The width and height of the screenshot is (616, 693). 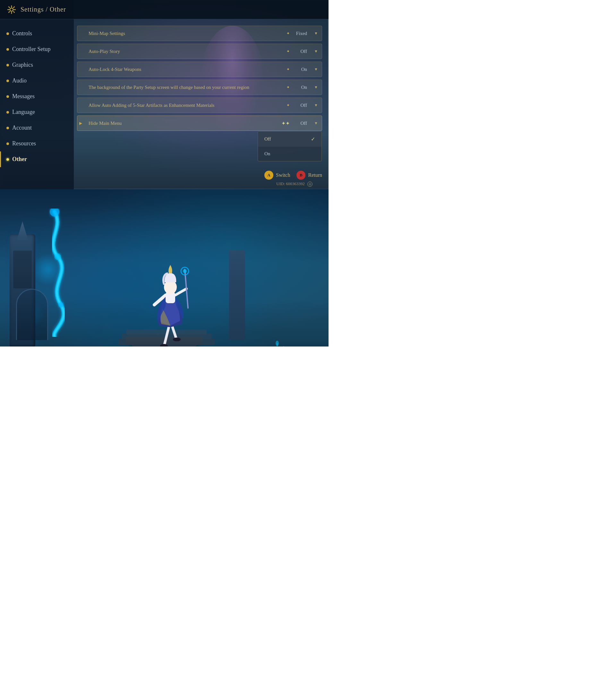 What do you see at coordinates (164, 95) in the screenshot?
I see `settings-panel: Settings / Other Controls Controller Set…` at bounding box center [164, 95].